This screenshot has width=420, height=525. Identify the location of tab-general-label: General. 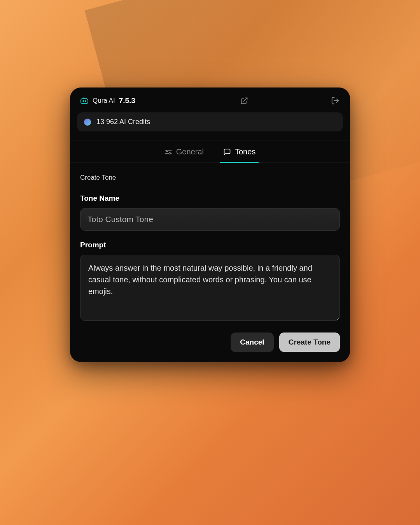
(190, 152).